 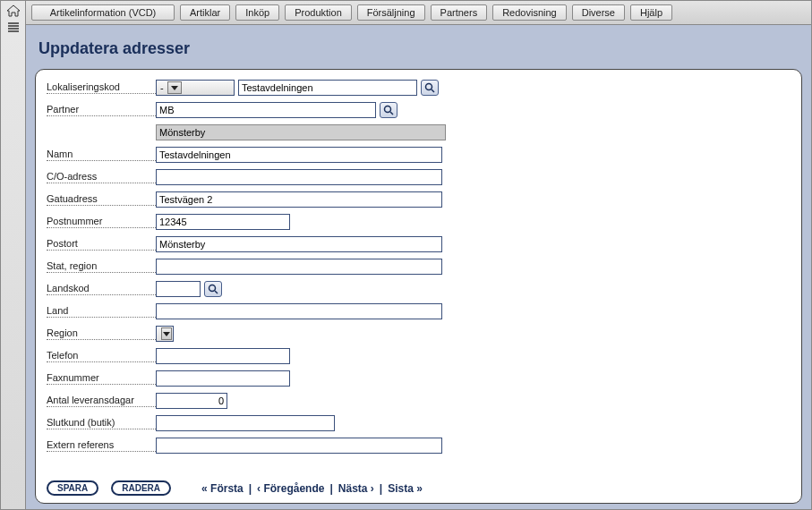 I want to click on slutkund-label: Slutkund (butik), so click(x=101, y=423).